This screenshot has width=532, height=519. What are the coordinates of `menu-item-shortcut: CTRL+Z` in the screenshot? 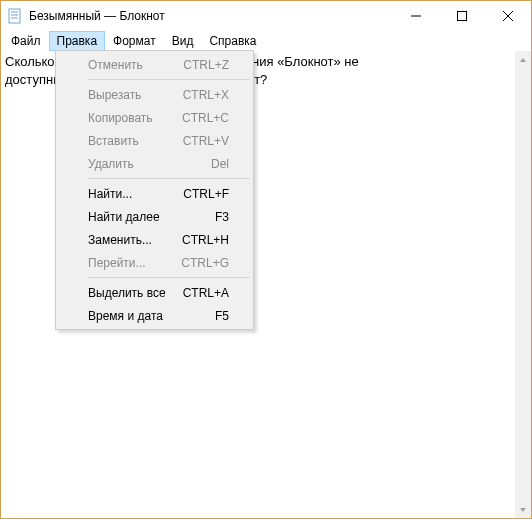 It's located at (206, 65).